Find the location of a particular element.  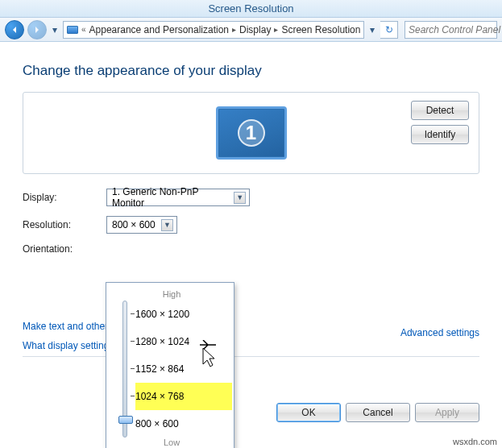

display-dropdown: 1. Generic Non-PnP Monitor ▼ is located at coordinates (178, 197).